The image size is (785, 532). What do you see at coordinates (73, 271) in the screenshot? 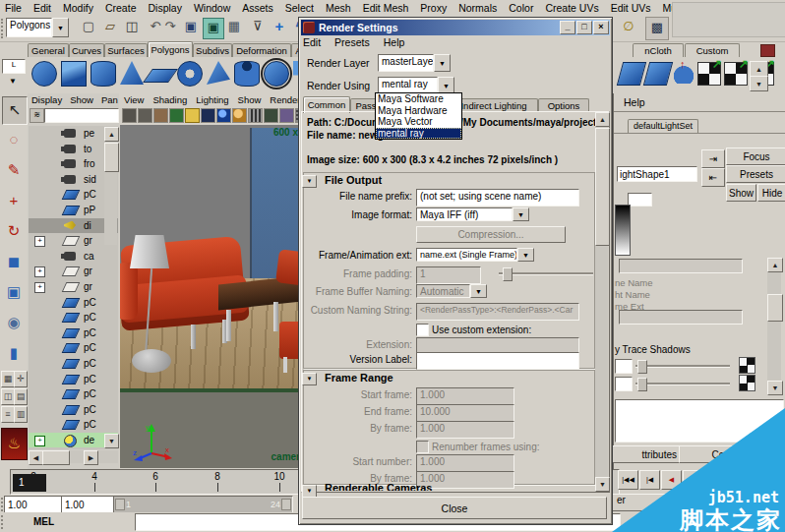
I see `outliner-item: gr` at bounding box center [73, 271].